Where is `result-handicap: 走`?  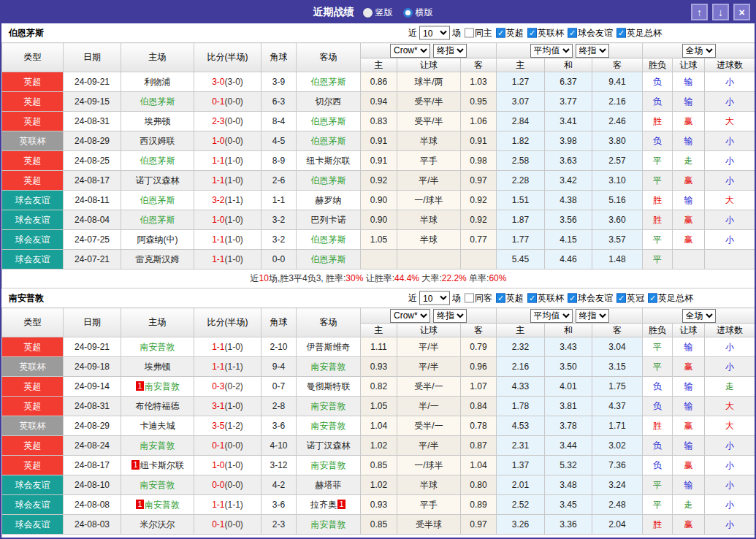
result-handicap: 走 is located at coordinates (689, 161).